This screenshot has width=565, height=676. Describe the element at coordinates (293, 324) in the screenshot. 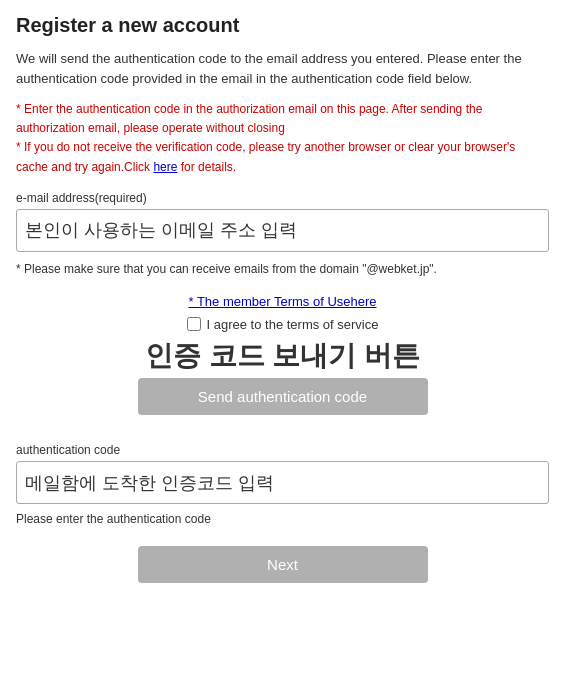

I see `checkbox-label: I agree to the terms of service` at that location.